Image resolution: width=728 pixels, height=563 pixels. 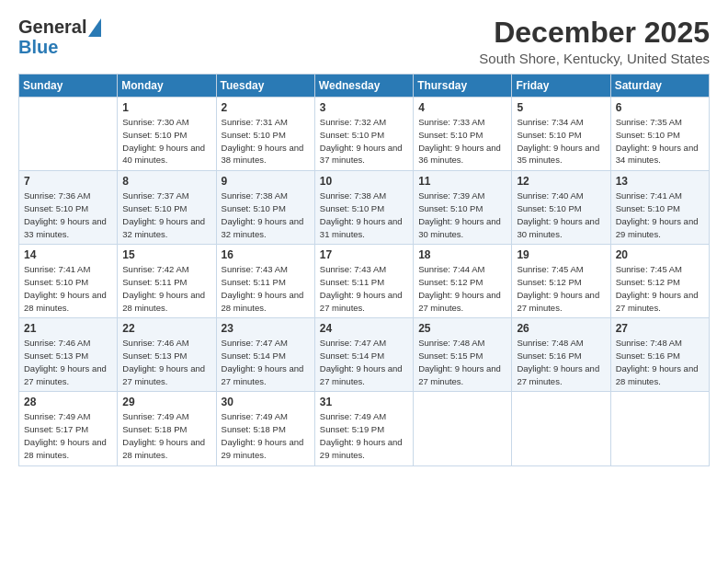 What do you see at coordinates (660, 255) in the screenshot?
I see `day-number: 20` at bounding box center [660, 255].